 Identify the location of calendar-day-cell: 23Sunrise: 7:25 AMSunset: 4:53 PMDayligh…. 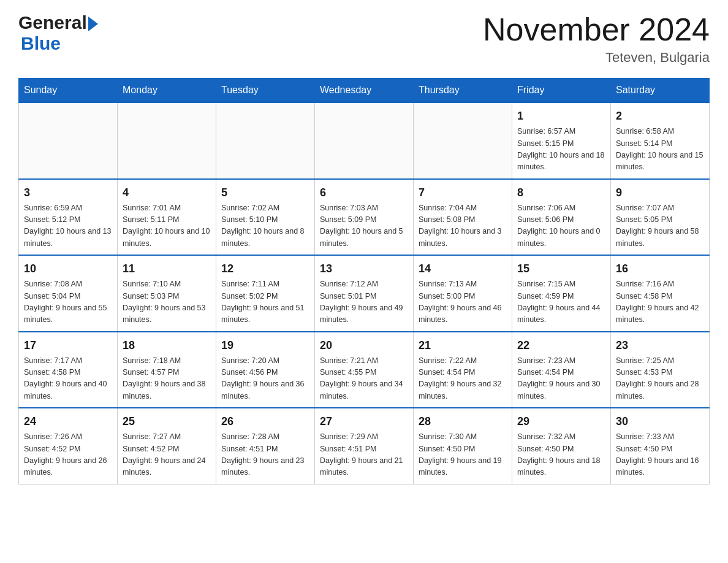
(661, 370).